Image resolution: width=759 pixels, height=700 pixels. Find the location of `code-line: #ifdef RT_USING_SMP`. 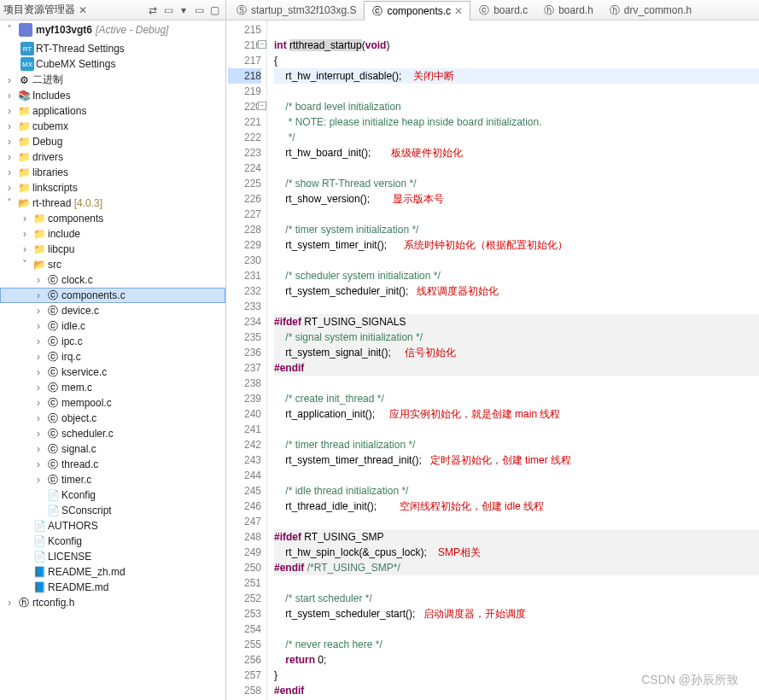

code-line: #ifdef RT_USING_SMP is located at coordinates (517, 537).